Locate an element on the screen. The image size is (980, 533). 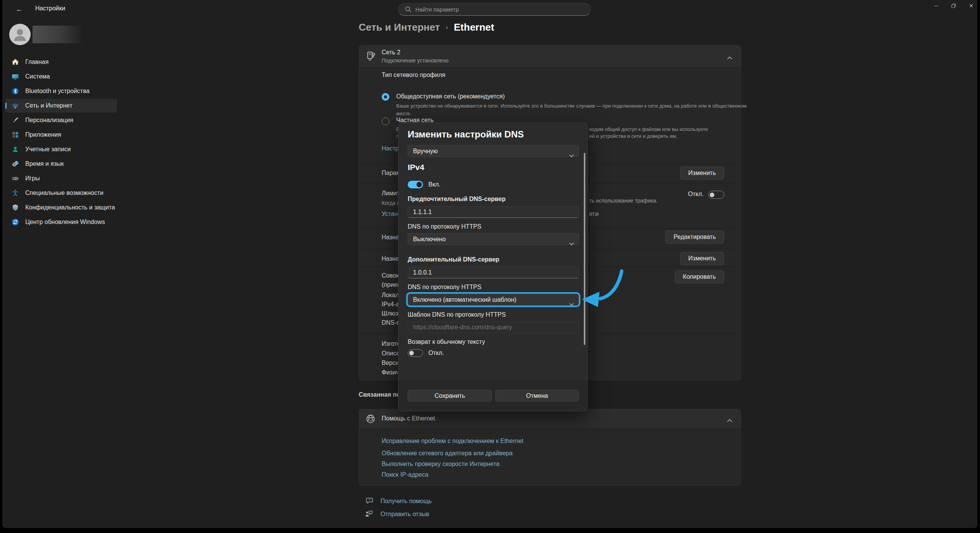
minimize-button is located at coordinates (936, 6).